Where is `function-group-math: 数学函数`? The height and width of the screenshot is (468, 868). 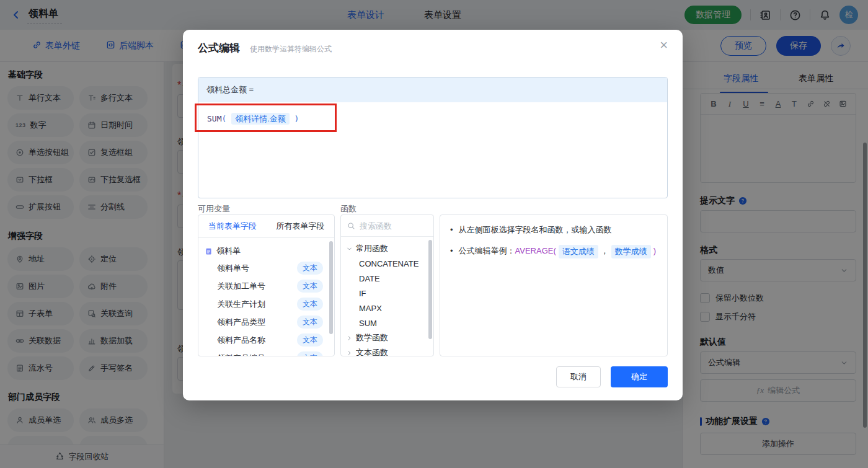
function-group-math: 数学函数 is located at coordinates (389, 338).